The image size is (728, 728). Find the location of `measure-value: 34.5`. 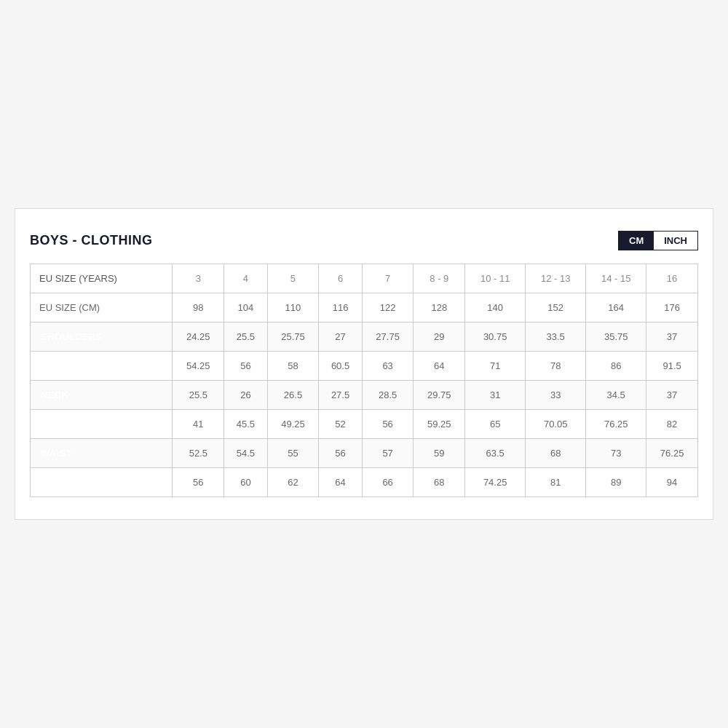

measure-value: 34.5 is located at coordinates (616, 395).